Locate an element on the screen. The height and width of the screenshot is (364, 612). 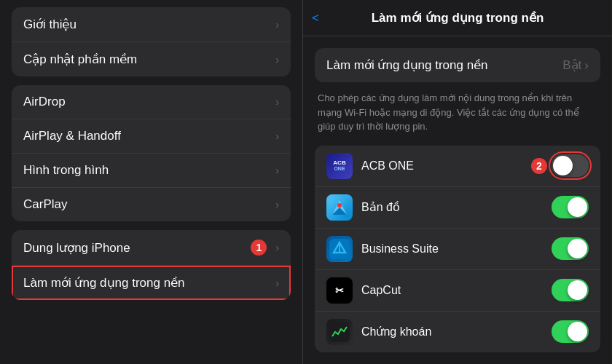
app-name-acb-one: ACB ONE is located at coordinates (388, 166).